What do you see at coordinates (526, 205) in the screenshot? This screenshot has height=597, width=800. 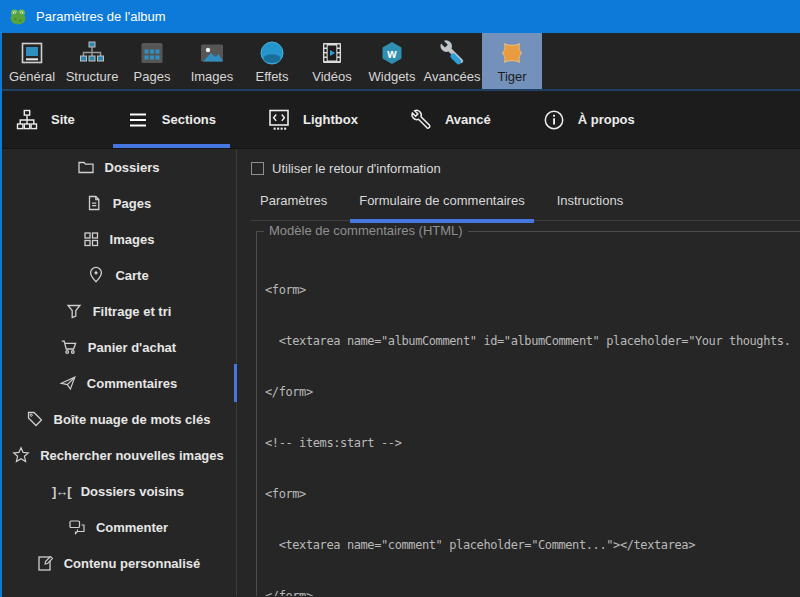 I see `comments-subtabs: Paramètres Formulaire de commentaires In…` at bounding box center [526, 205].